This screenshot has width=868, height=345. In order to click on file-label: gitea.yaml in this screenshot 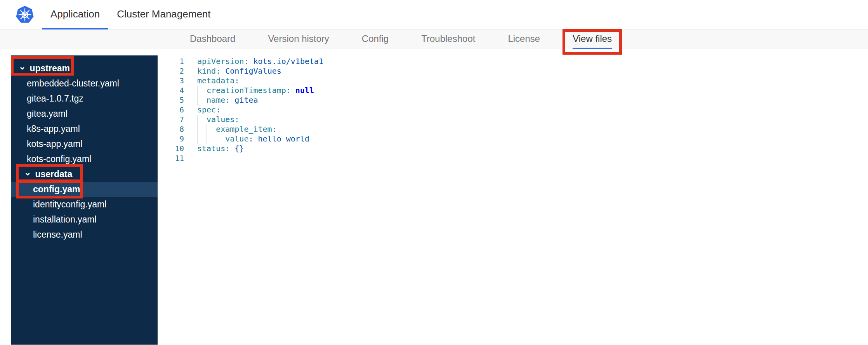, I will do `click(47, 114)`.